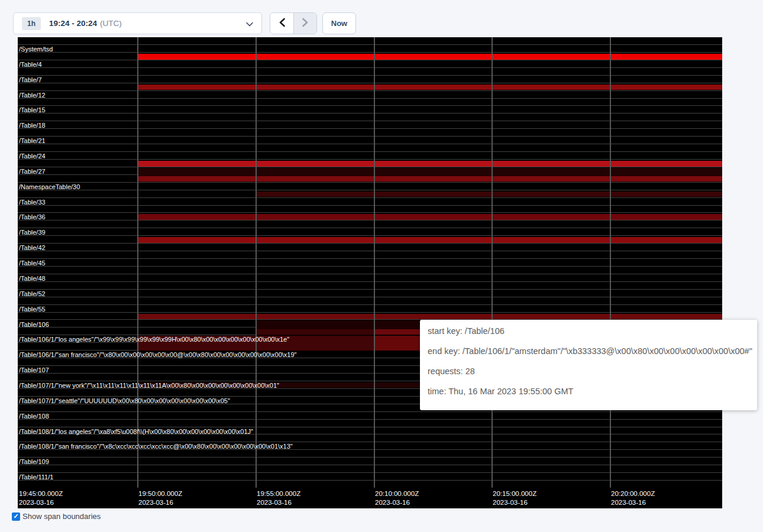 The width and height of the screenshot is (763, 532). Describe the element at coordinates (158, 355) in the screenshot. I see `row-label: /Table/106/1/"san francisco"/"\x80\x00\x…` at that location.